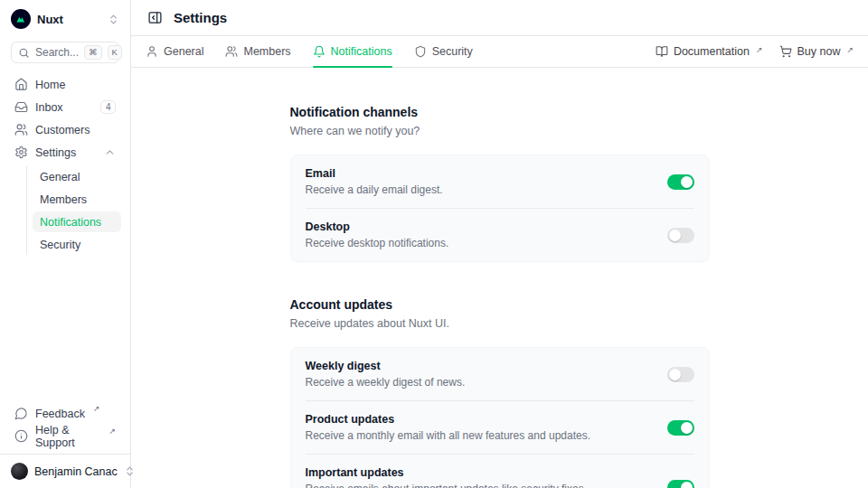 The image size is (868, 488). Describe the element at coordinates (62, 130) in the screenshot. I see `sidebar-item-label: Customers` at that location.